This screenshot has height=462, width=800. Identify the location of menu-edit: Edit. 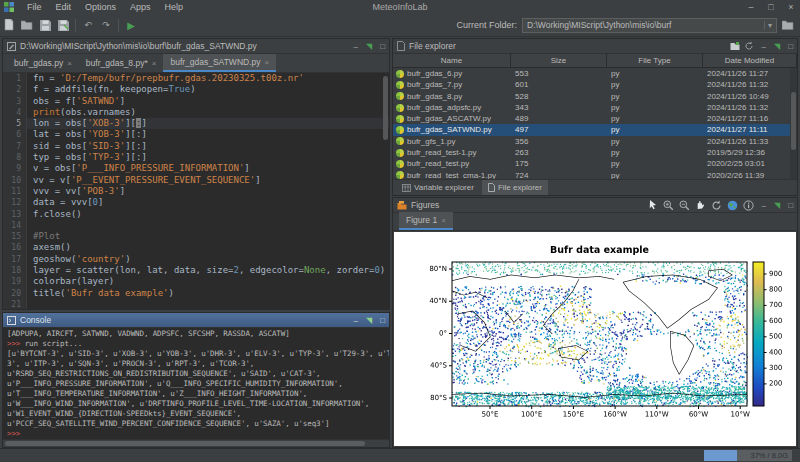
(64, 7).